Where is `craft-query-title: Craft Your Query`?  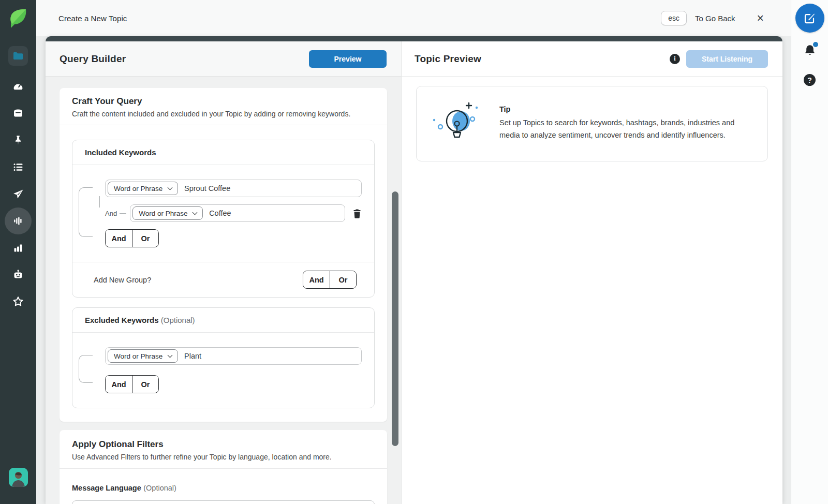
craft-query-title: Craft Your Query is located at coordinates (224, 101).